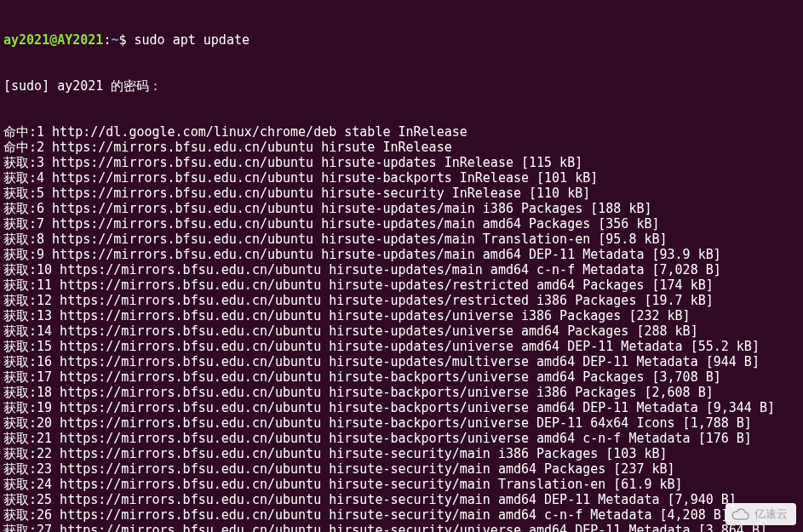  Describe the element at coordinates (402, 86) in the screenshot. I see `sudo-password-prompt: [sudo] ay2021 的密码：` at that location.